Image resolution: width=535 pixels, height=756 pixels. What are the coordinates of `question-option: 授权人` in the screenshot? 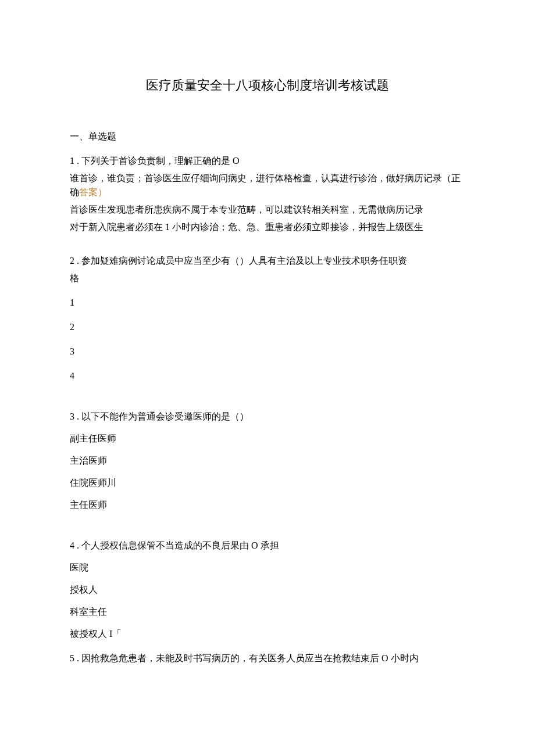 It's located at (268, 590).